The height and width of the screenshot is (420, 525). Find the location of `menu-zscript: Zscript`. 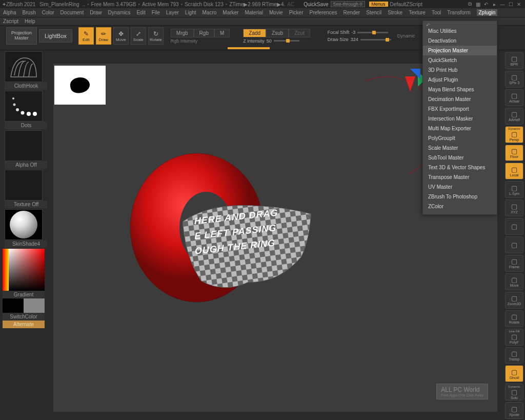

menu-zscript: Zscript is located at coordinates (11, 22).